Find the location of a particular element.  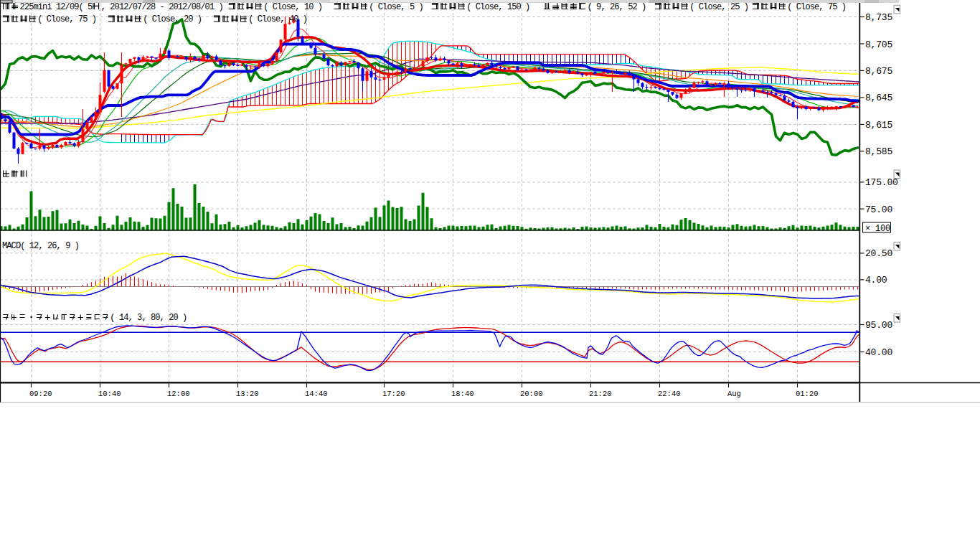

svg-text: 09:20 is located at coordinates (41, 394).